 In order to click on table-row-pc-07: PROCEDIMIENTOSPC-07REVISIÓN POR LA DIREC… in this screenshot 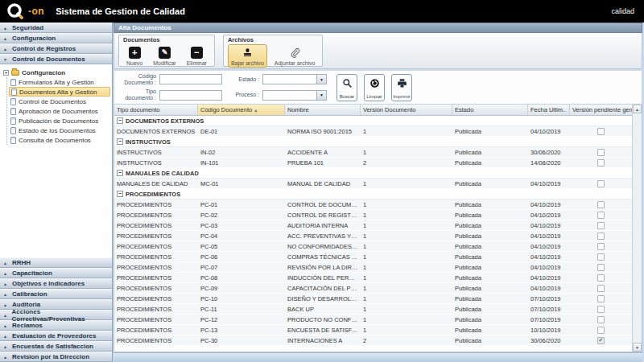, I will do `click(374, 267)`.